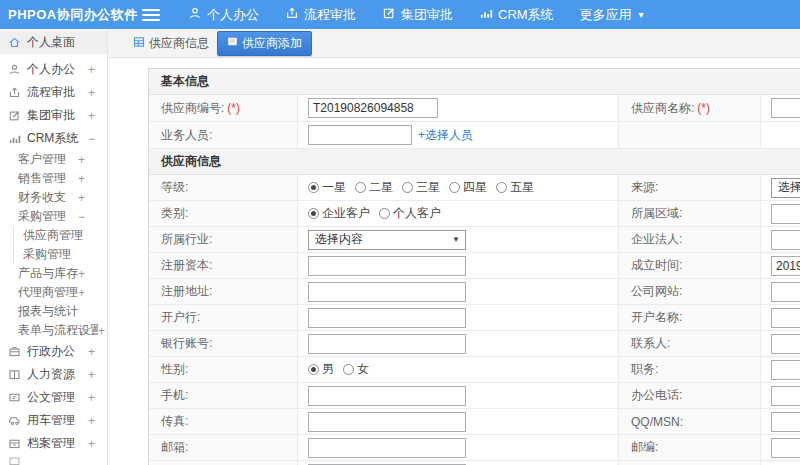  Describe the element at coordinates (690, 318) in the screenshot. I see `field-label: 开户名称:` at that location.